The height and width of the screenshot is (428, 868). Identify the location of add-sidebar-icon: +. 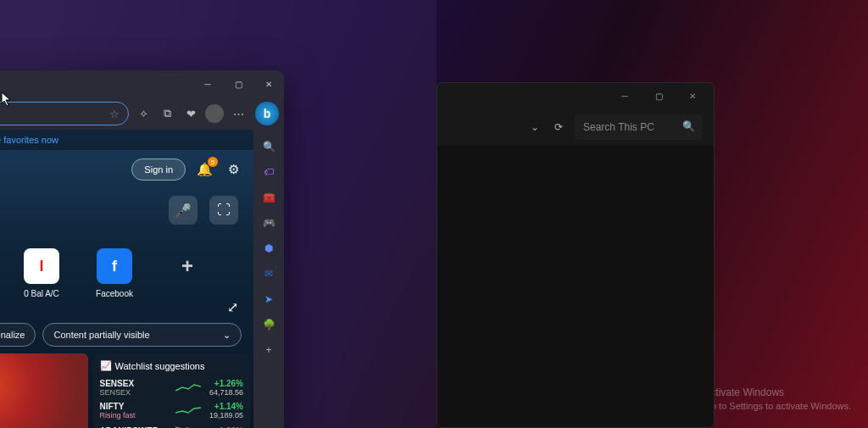
(269, 350).